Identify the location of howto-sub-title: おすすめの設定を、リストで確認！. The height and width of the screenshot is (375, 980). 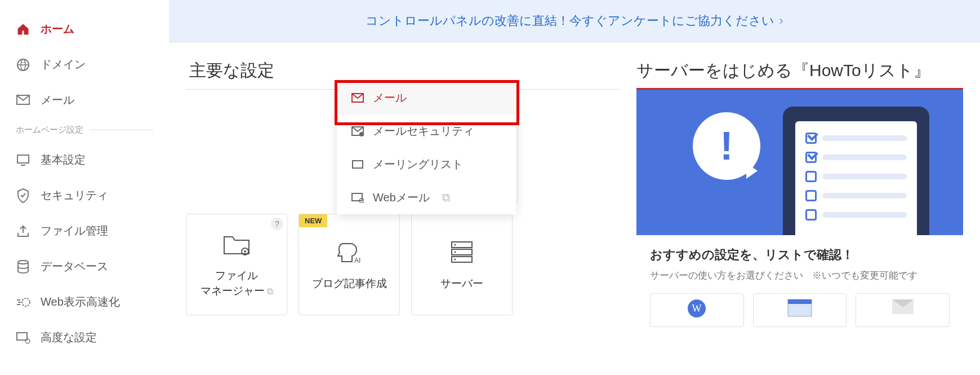
(800, 255).